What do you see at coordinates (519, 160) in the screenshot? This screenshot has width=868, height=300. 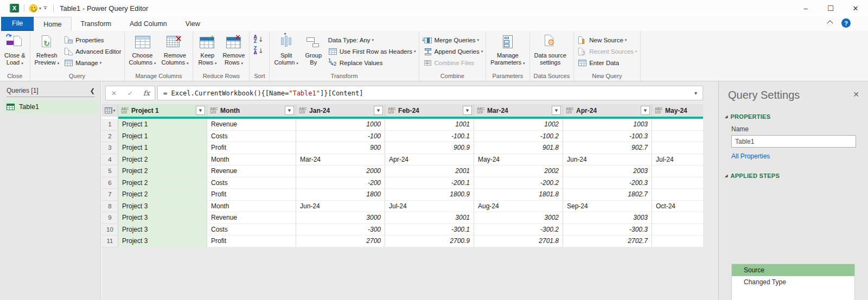 I see `table-cell: May-24` at bounding box center [519, 160].